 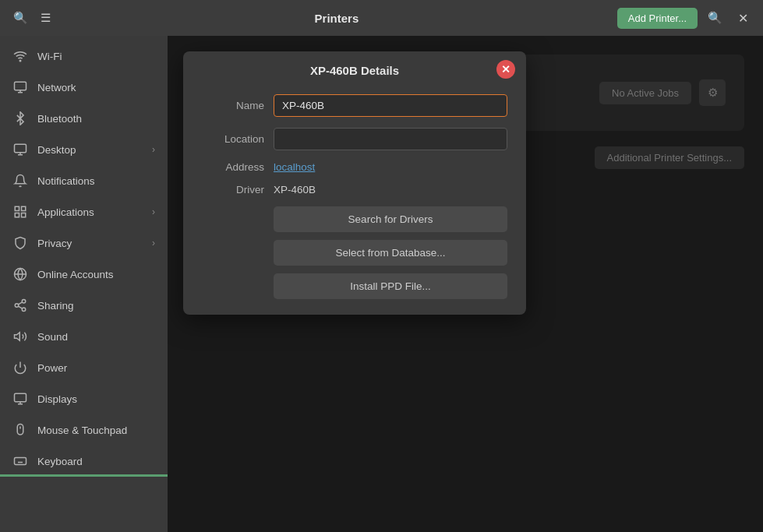 What do you see at coordinates (20, 368) in the screenshot?
I see `power-icon` at bounding box center [20, 368].